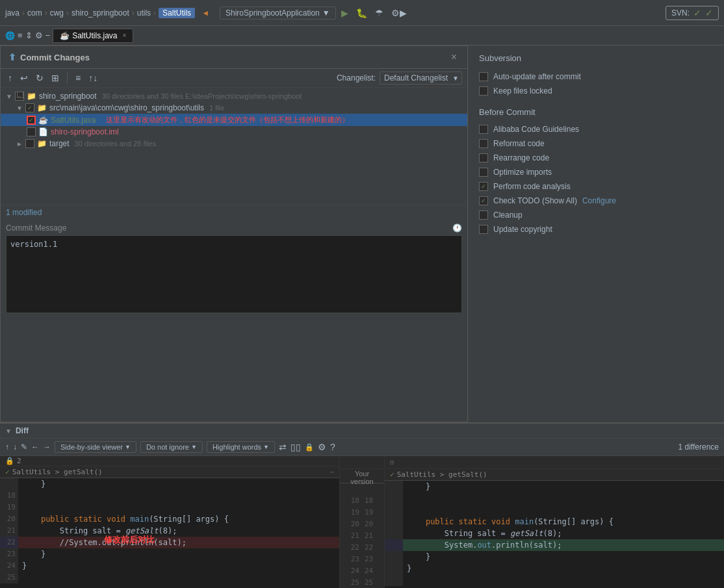 The height and width of the screenshot is (588, 724). I want to click on debug-button: 🐛, so click(361, 13).